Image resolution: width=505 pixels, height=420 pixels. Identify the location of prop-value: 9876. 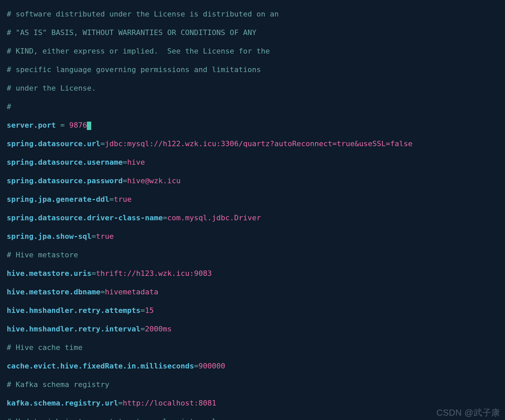
(78, 125).